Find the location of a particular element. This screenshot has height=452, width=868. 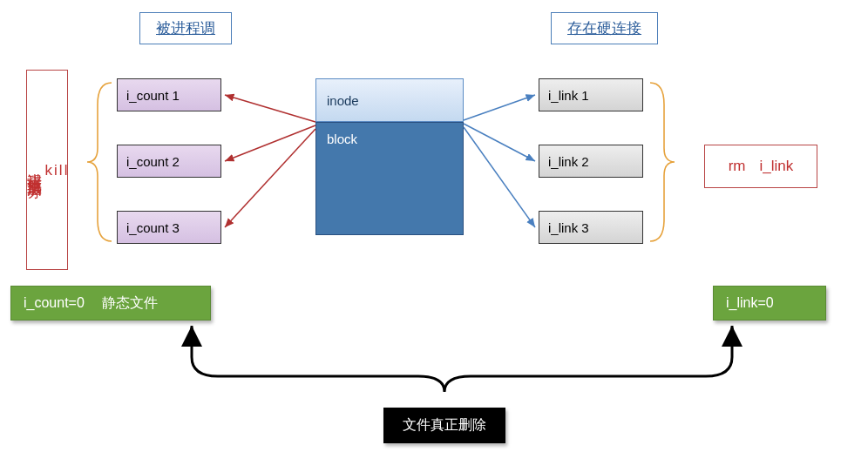

left-action-box: kill 进程或重启服务 is located at coordinates (47, 170).